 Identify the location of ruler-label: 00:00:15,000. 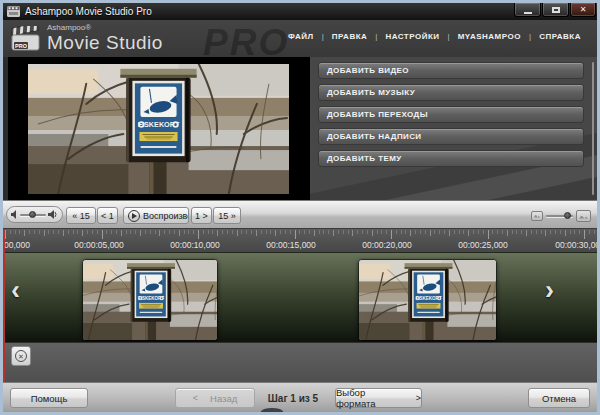
(291, 245).